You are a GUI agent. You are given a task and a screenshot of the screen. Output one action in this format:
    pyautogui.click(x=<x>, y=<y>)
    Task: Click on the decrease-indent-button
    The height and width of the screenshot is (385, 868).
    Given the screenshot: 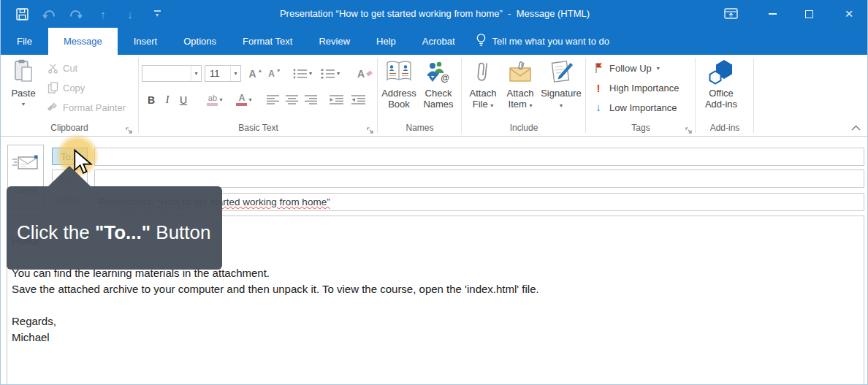 What is the action you would take?
    pyautogui.click(x=336, y=99)
    